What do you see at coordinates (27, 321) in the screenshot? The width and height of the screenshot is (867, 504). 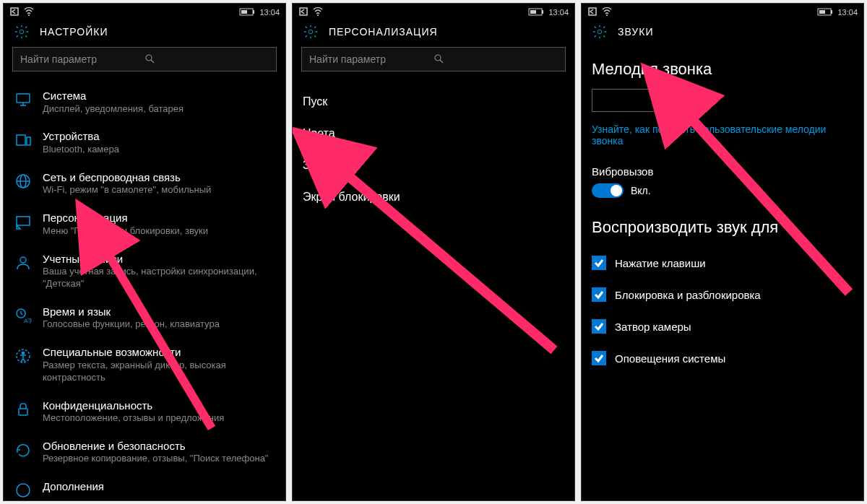 I see `svg-text: A字` at bounding box center [27, 321].